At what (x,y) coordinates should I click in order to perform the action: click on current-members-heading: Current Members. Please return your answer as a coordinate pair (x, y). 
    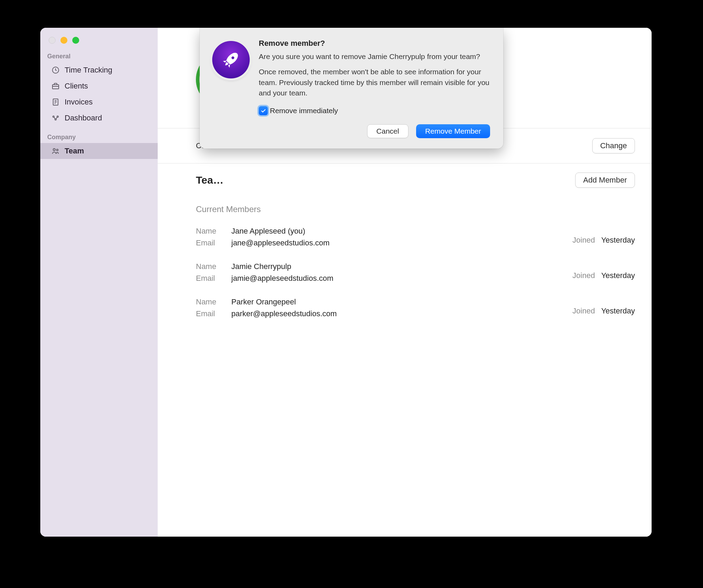
    Looking at the image, I should click on (405, 203).